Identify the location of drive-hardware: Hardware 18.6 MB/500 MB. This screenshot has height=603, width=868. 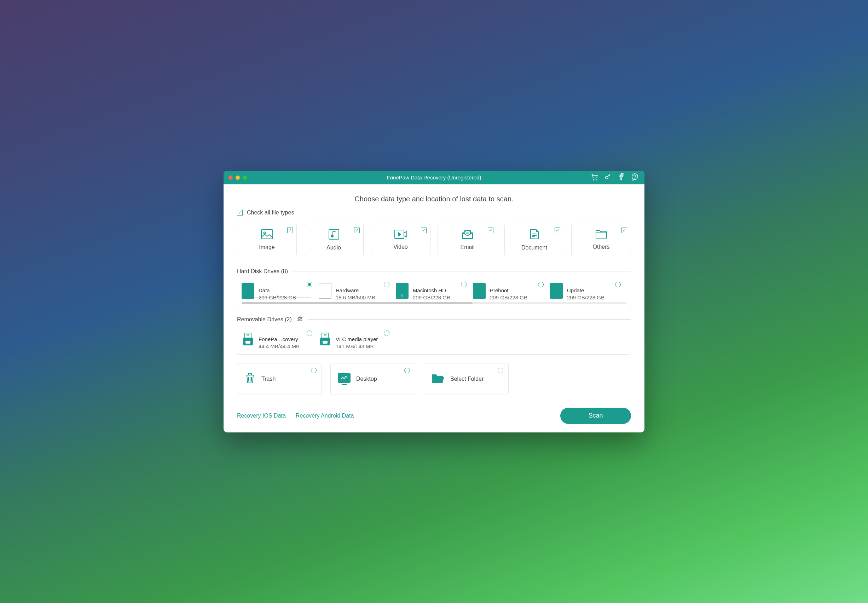
(355, 291).